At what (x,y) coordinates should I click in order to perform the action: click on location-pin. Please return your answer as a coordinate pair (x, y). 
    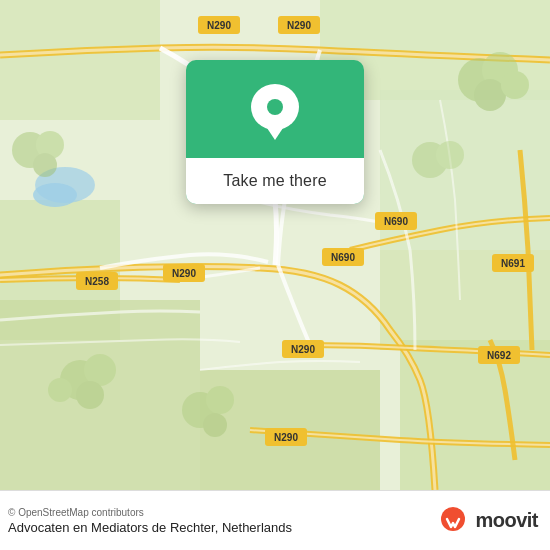
    Looking at the image, I should click on (275, 112).